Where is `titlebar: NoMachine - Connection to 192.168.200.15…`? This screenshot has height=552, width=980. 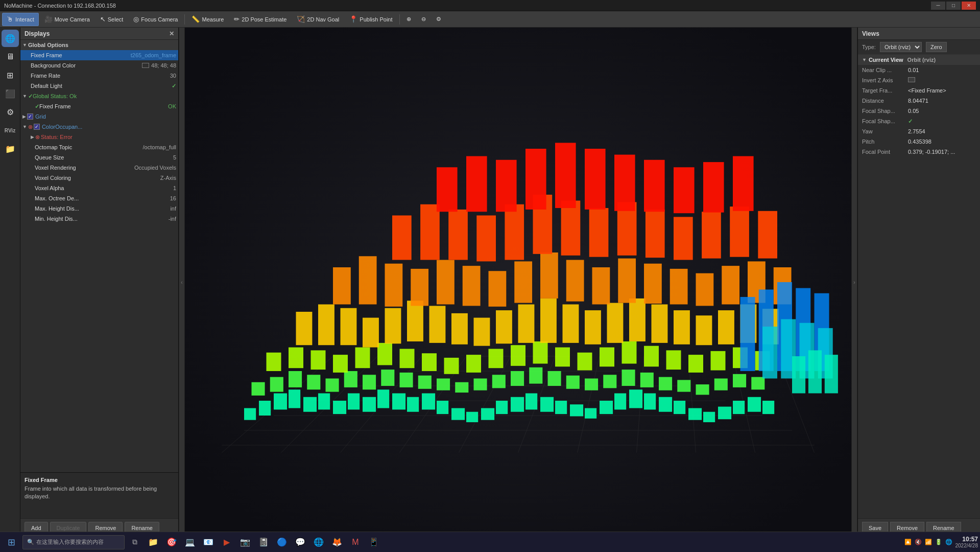
titlebar: NoMachine - Connection to 192.168.200.15… is located at coordinates (490, 6).